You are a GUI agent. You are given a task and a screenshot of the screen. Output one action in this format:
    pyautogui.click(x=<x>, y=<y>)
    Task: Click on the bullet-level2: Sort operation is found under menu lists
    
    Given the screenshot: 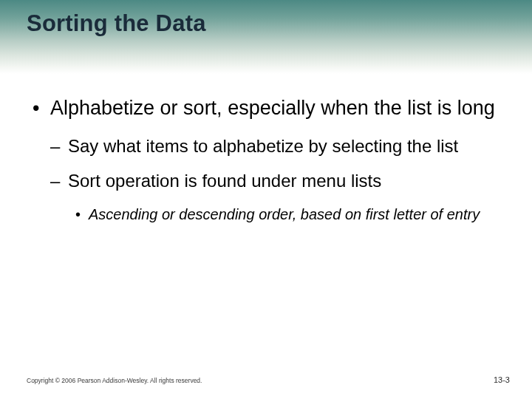 What is the action you would take?
    pyautogui.click(x=276, y=182)
    